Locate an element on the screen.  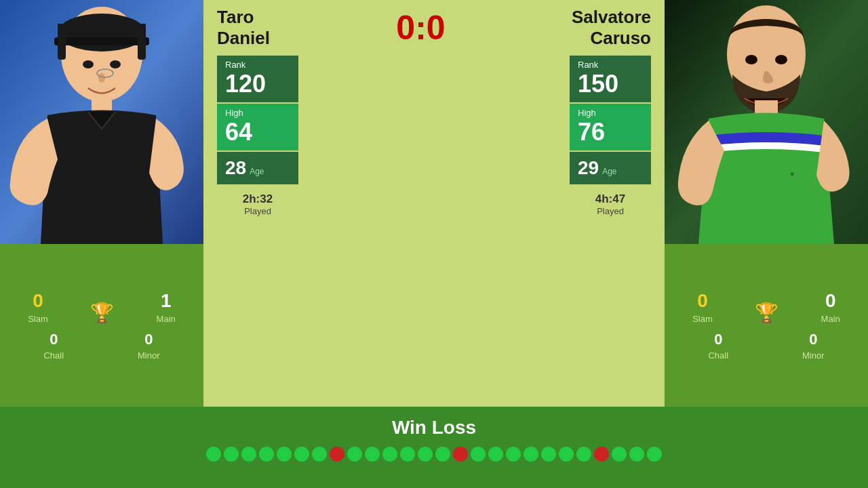
win-loss-title: Win Loss is located at coordinates (434, 428).